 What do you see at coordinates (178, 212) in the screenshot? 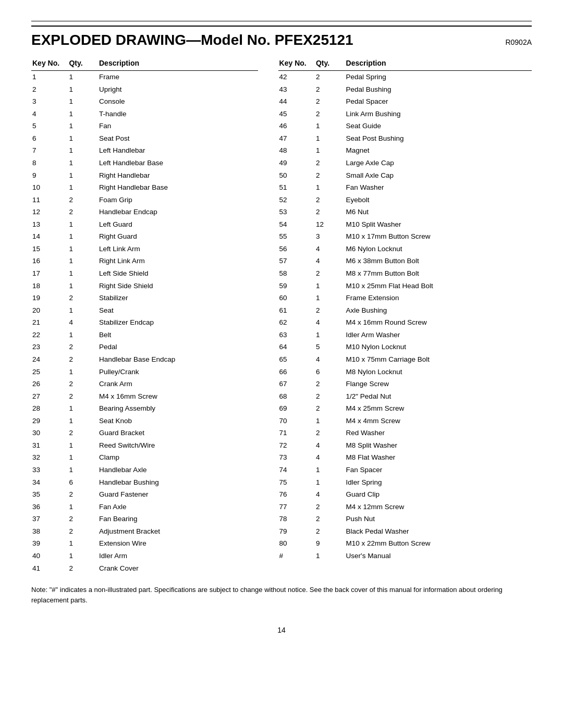
I see `left-description: Handlebar Endcap` at bounding box center [178, 212].